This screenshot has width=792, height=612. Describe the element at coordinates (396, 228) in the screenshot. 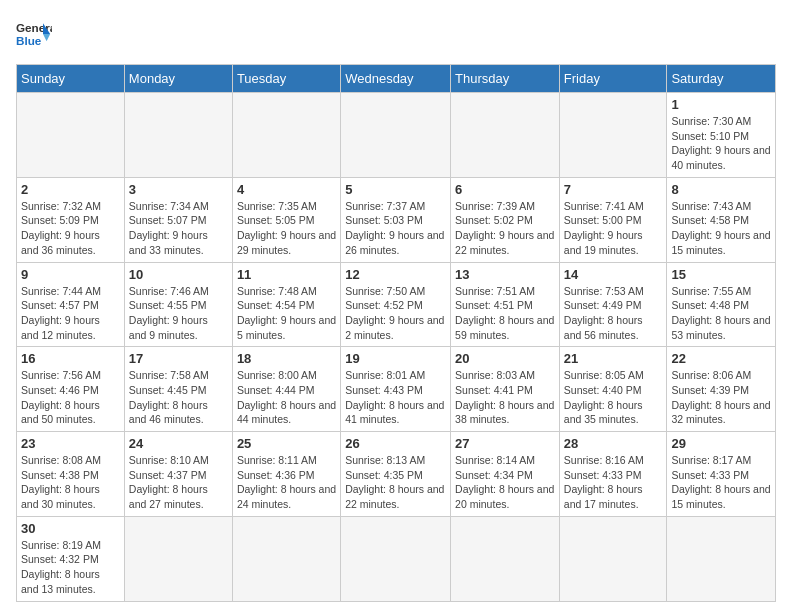

I see `day-info: Sunrise: 7:37 AM Sunset: 5:03 PM Dayligh…` at that location.